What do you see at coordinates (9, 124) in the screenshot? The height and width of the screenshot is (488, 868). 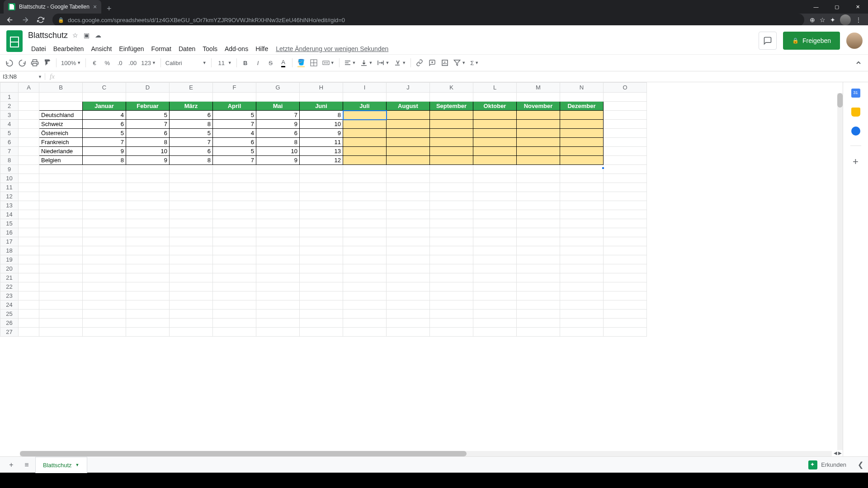 I see `row-header: 4` at bounding box center [9, 124].